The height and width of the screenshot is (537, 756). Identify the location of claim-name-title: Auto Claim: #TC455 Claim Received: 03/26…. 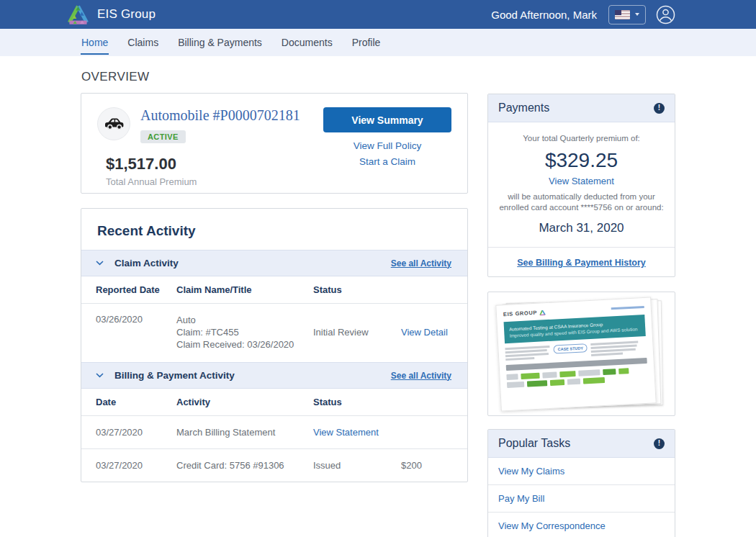
(245, 333).